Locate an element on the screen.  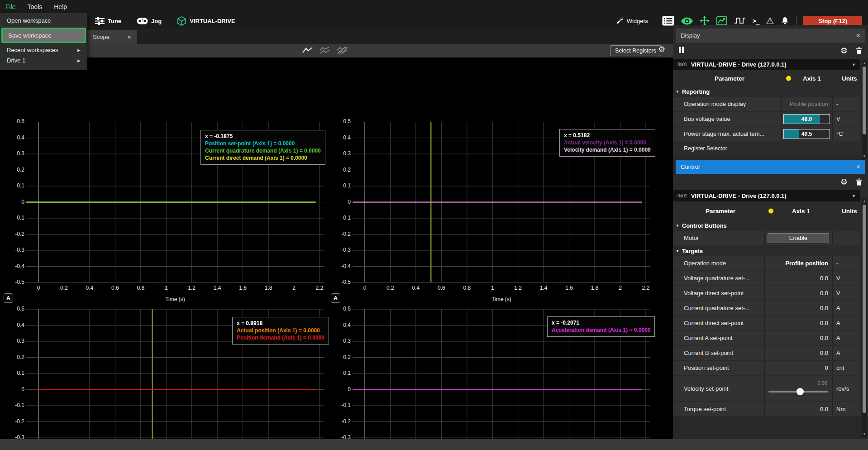
terminal-icon: >_ is located at coordinates (756, 21).